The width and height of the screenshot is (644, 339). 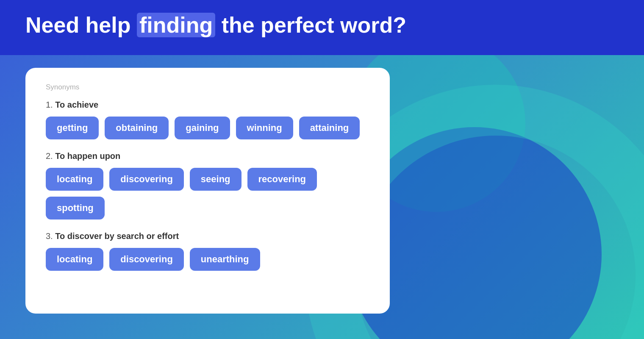 What do you see at coordinates (208, 156) in the screenshot?
I see `group-title-2: 2. To happen upon` at bounding box center [208, 156].